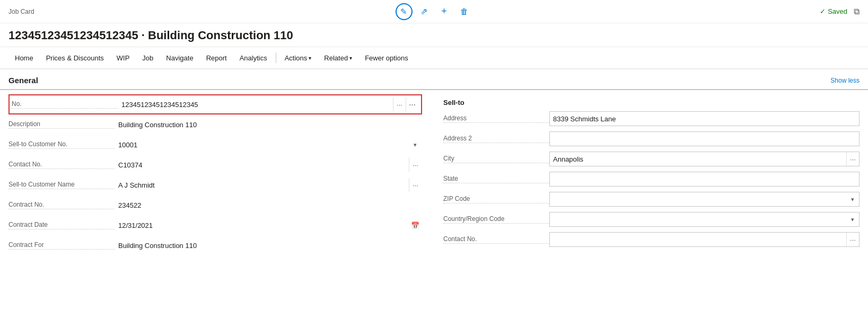 The width and height of the screenshot is (868, 310). Describe the element at coordinates (415, 225) in the screenshot. I see `calendar-icon-button: 📅` at that location.